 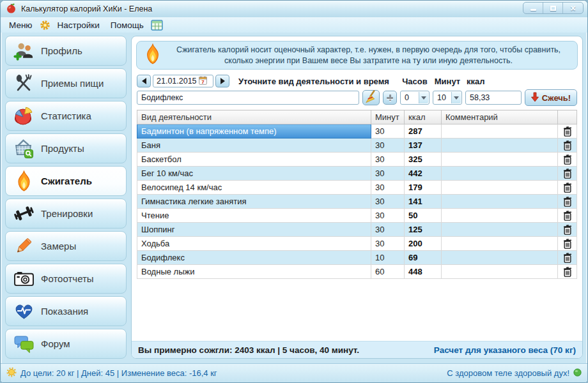 I want to click on minutes-select: 10, so click(x=447, y=98).